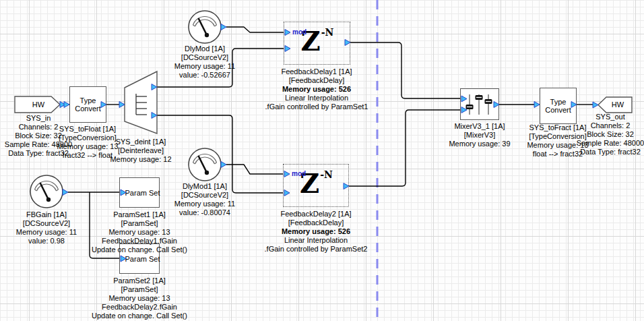 The width and height of the screenshot is (644, 321). Describe the element at coordinates (602, 152) in the screenshot. I see `caption-line: Data Type: fract32` at that location.